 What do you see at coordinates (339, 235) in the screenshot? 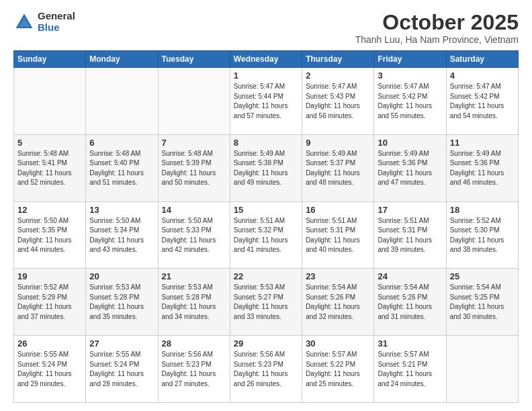
I see `calendar-cell: 16Sunrise: 5:51 AMSunset: 5:31 PMDayligh…` at bounding box center [339, 235].